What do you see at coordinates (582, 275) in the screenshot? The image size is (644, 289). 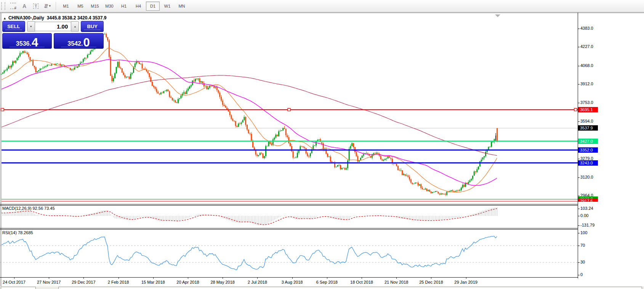 I see `rsi-axis-tick: 0` at bounding box center [582, 275].